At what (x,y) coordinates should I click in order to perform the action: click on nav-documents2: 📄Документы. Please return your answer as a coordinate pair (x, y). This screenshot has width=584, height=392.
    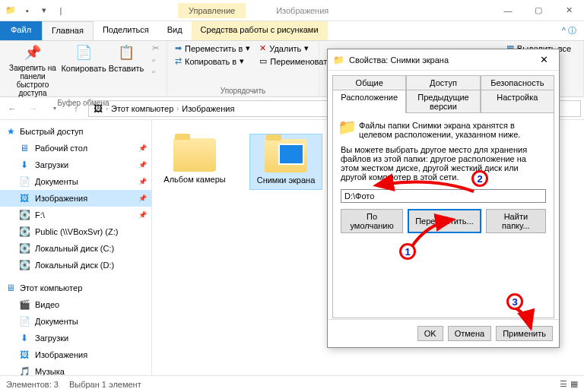
    Looking at the image, I should click on (76, 321).